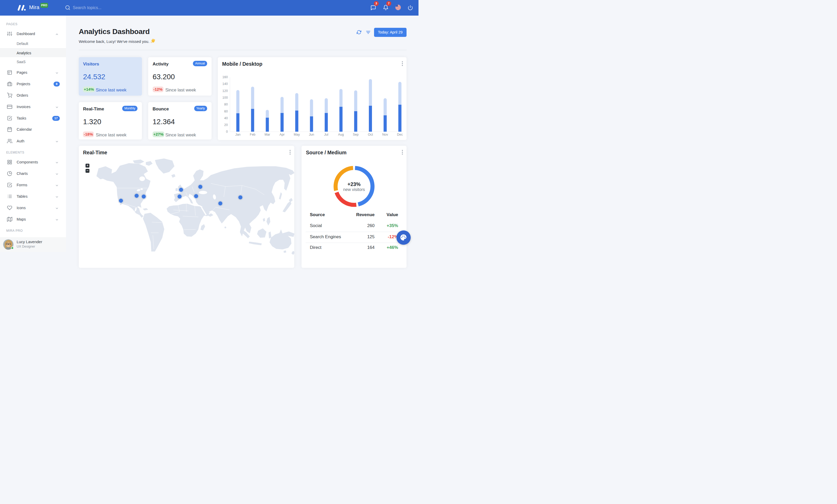 This screenshot has height=504, width=837. I want to click on svg-text: new visitors, so click(354, 189).